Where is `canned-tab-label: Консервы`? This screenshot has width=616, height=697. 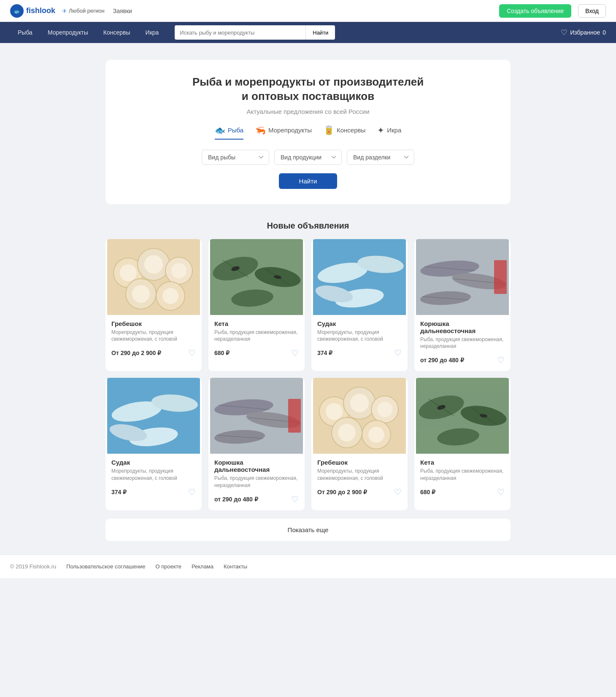 canned-tab-label: Консервы is located at coordinates (351, 130).